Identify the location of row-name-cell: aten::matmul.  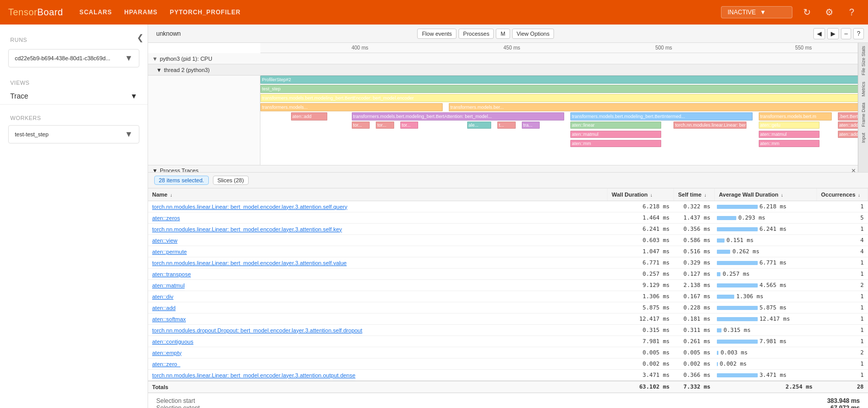
(378, 285).